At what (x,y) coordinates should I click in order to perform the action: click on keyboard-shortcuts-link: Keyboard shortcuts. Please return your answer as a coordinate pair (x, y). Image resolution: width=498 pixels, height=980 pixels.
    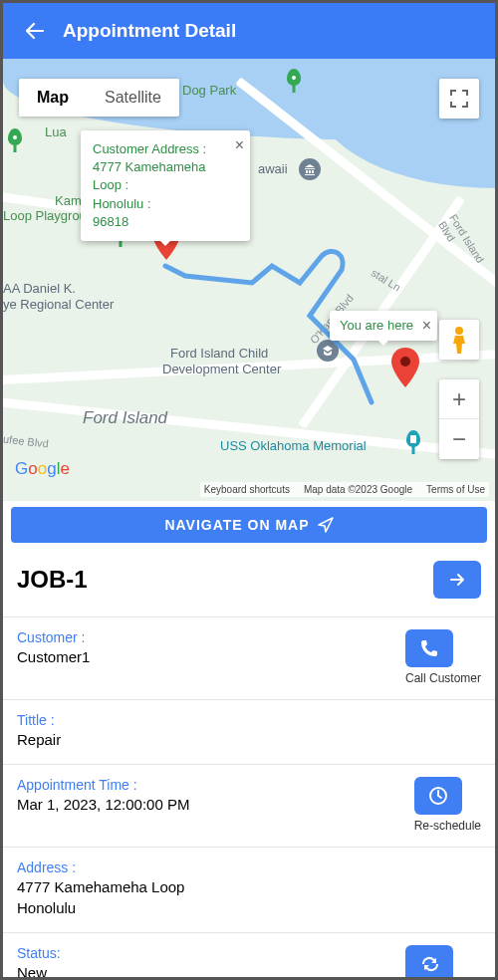
    Looking at the image, I should click on (247, 490).